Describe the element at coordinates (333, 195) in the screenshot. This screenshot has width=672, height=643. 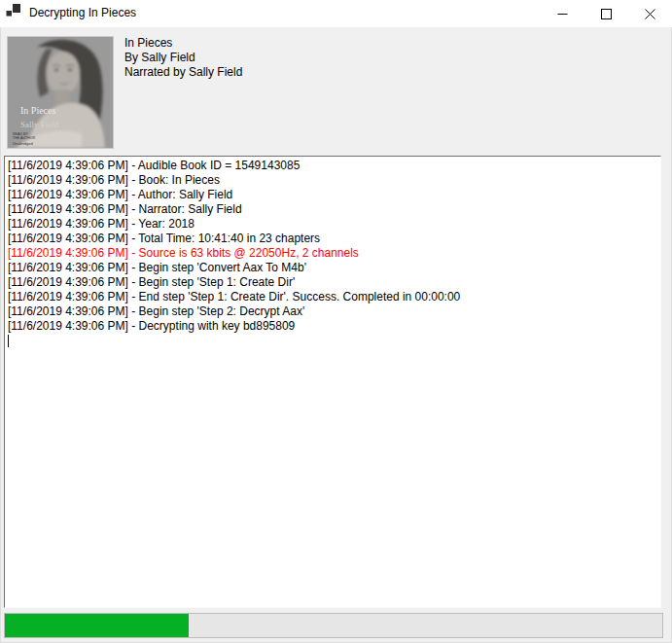
I see `log-line: [11/6/2019 4:39:06 PM] - Author: Sally F…` at that location.